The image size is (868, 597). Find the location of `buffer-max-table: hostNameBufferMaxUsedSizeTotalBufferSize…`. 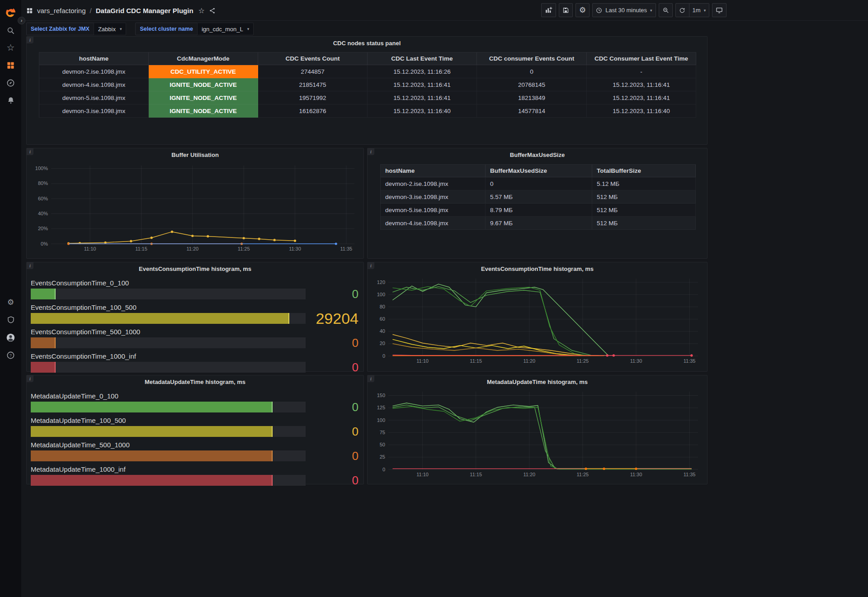

buffer-max-table: hostNameBufferMaxUsedSizeTotalBufferSize… is located at coordinates (538, 197).